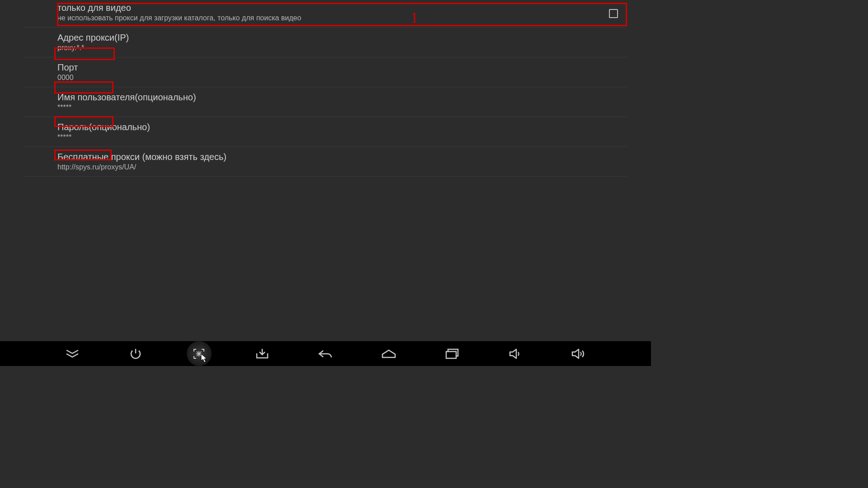 The width and height of the screenshot is (868, 488). Describe the element at coordinates (326, 72) in the screenshot. I see `row-port: Порт 0000` at that location.